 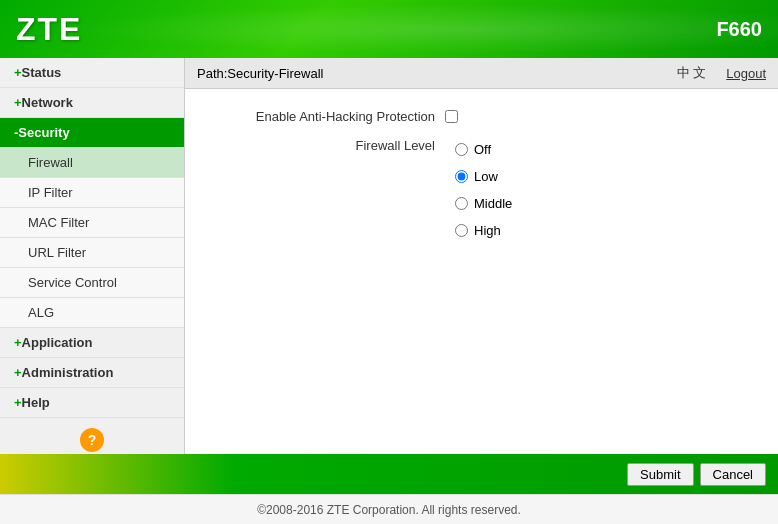 What do you see at coordinates (49, 30) in the screenshot?
I see `logo: ZTE` at bounding box center [49, 30].